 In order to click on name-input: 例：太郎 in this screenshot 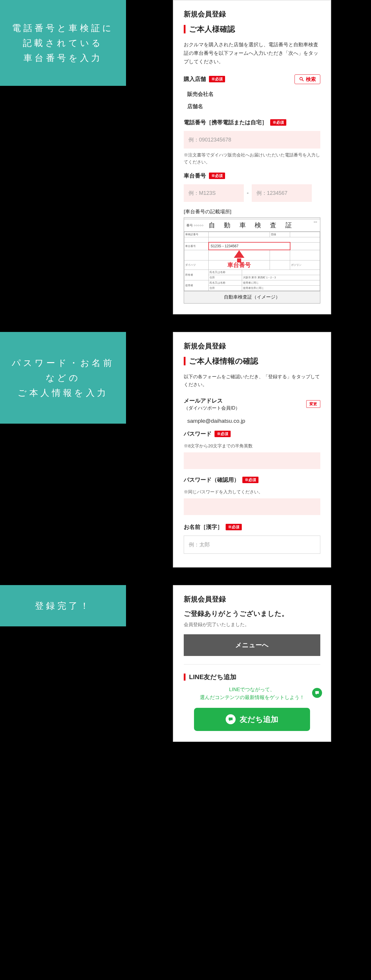, I will do `click(252, 545)`.